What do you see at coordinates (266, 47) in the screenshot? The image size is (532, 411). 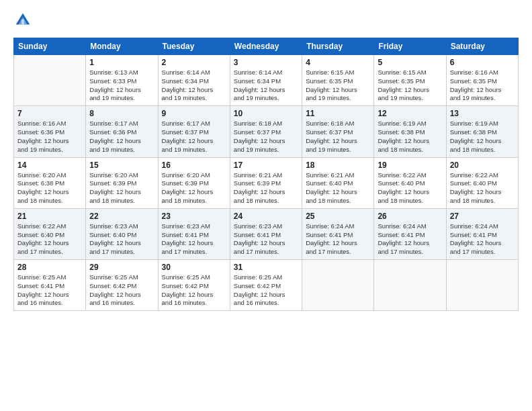 I see `weekday-header-row: SundayMondayTuesdayWednesdayThursdayFrid…` at bounding box center [266, 47].